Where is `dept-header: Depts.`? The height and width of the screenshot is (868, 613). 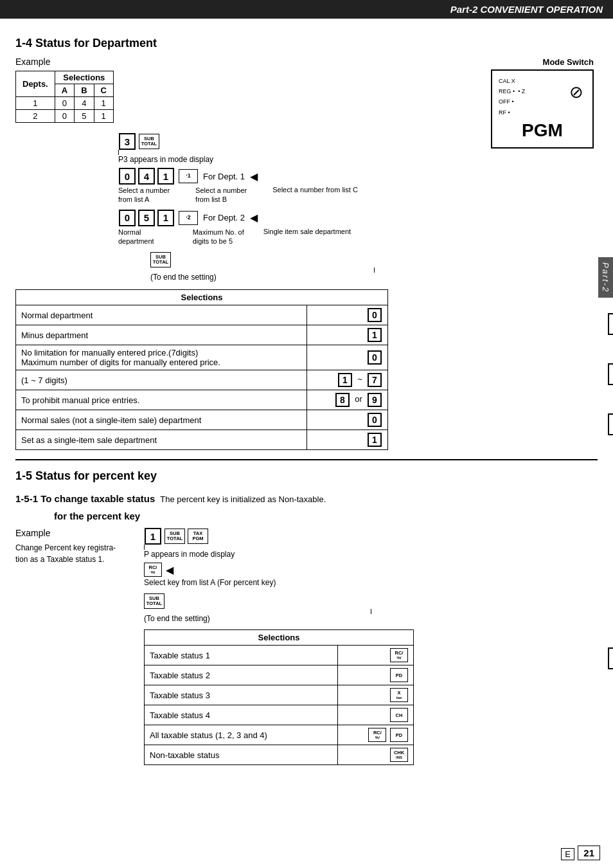
dept-header: Depts. is located at coordinates (36, 84).